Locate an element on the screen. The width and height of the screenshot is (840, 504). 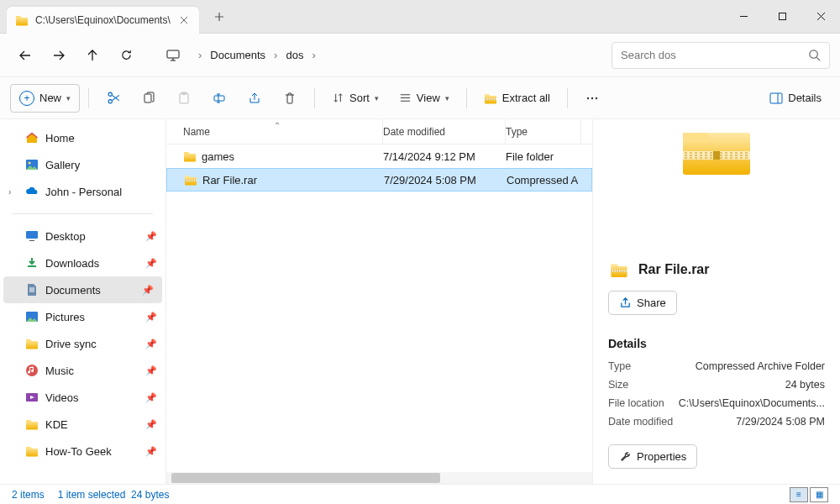
maximize-icon is located at coordinates (783, 17).